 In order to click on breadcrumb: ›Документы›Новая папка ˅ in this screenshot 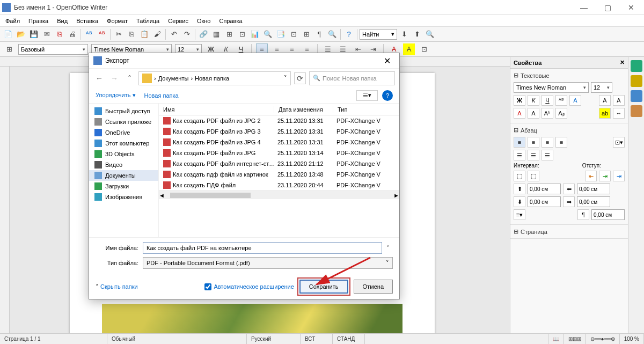, I will do `click(215, 78)`.